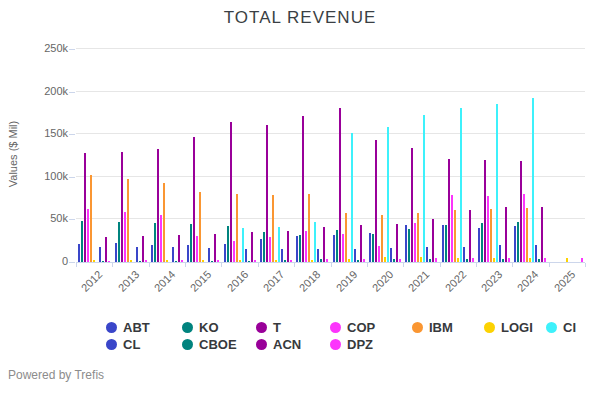 The image size is (600, 400). I want to click on bar-CI-2021, so click(424, 188).